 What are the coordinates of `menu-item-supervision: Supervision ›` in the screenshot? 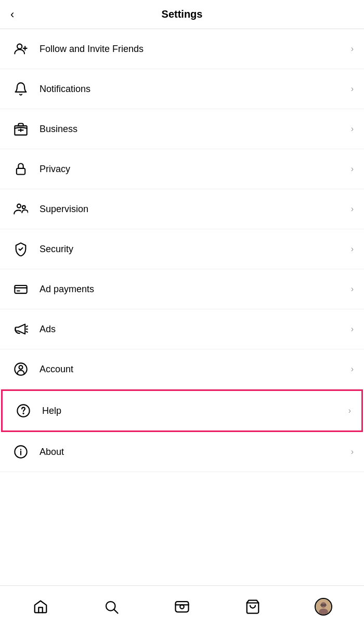 It's located at (182, 209).